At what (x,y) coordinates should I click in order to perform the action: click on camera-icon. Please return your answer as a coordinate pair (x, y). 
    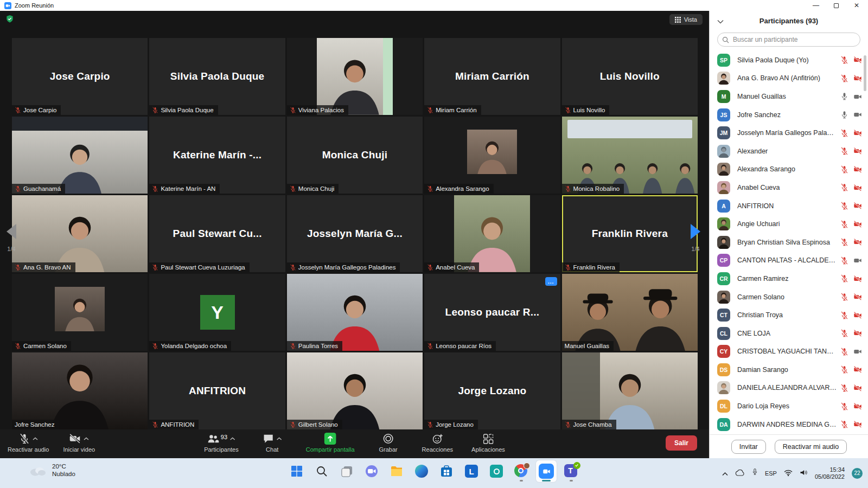
    Looking at the image, I should click on (858, 115).